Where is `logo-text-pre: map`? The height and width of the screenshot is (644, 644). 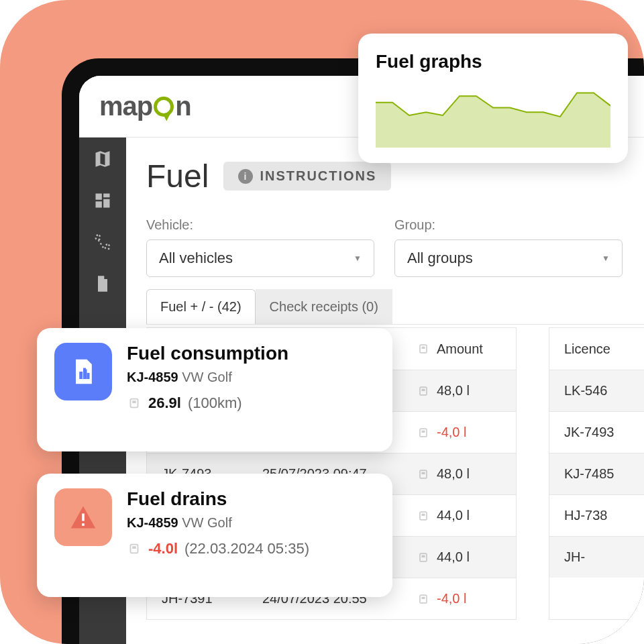 logo-text-pre: map is located at coordinates (126, 106).